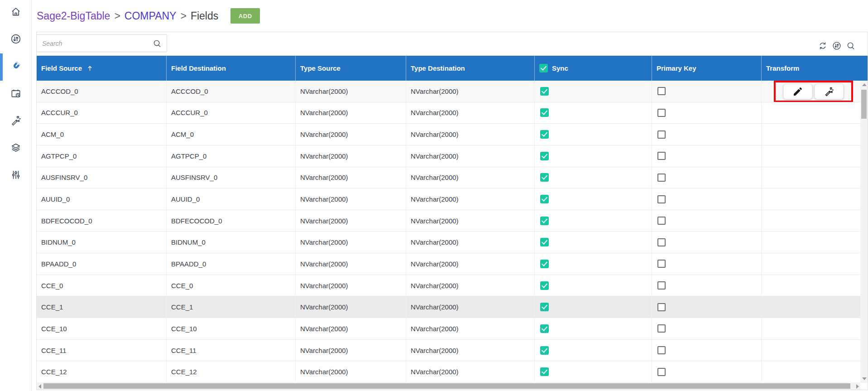 The image size is (868, 391). I want to click on column-header-field-source: Field Source, so click(101, 68).